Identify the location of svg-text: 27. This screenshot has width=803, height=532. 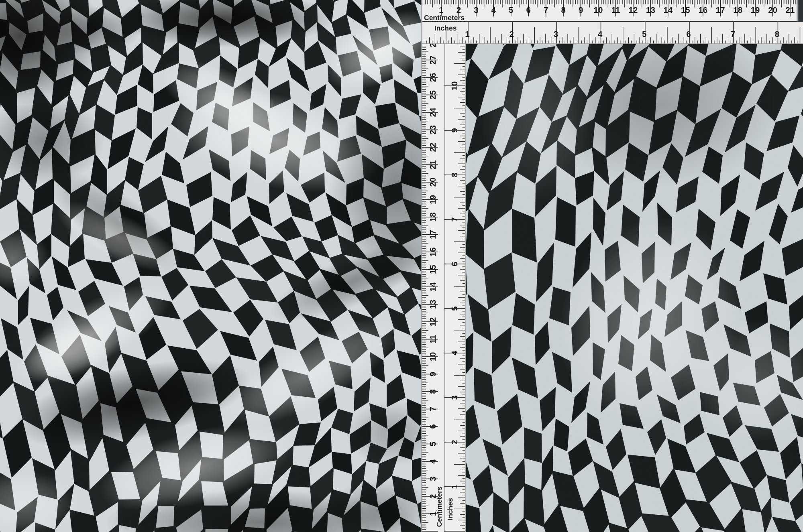
(433, 60).